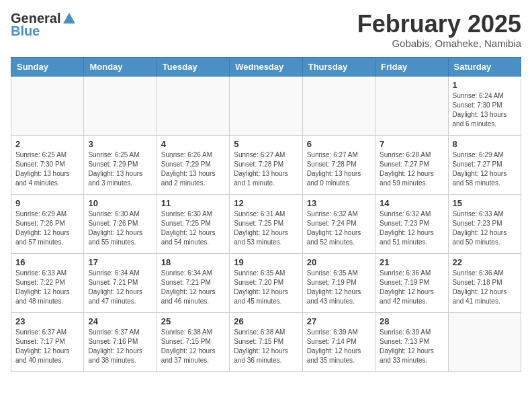  What do you see at coordinates (120, 347) in the screenshot?
I see `day-info: Sunrise: 6:37 AM Sunset: 7:16 PM Dayligh…` at bounding box center [120, 347].